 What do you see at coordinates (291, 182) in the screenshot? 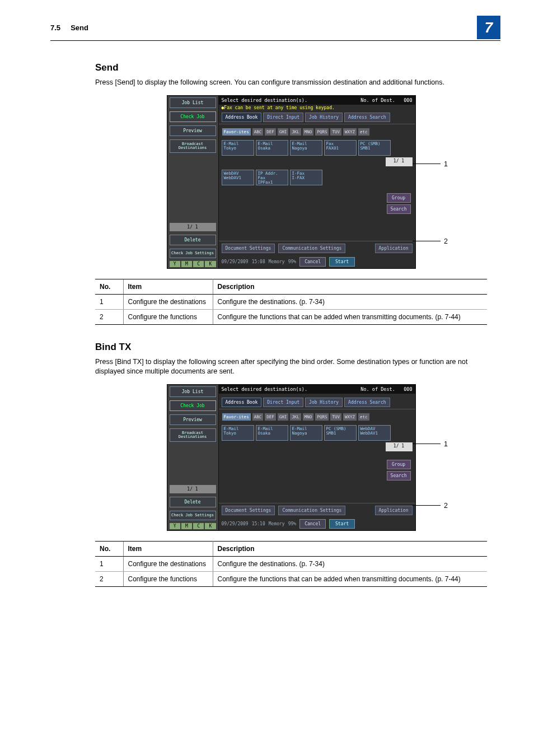
I see `send-screenshot-wrapper: Job List Check Job Preview Broadcast Des…` at bounding box center [291, 182].